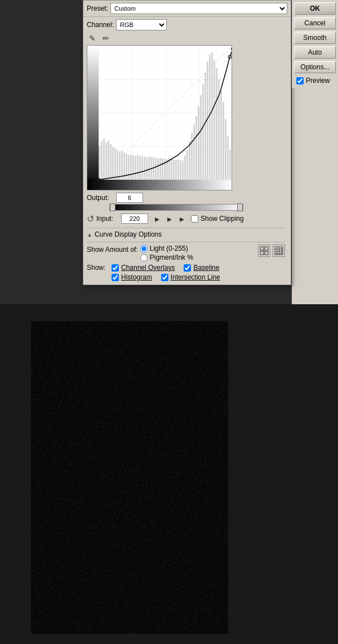 The image size is (338, 644). What do you see at coordinates (217, 219) in the screenshot?
I see `show-clipping-group: Show Clipping` at bounding box center [217, 219].